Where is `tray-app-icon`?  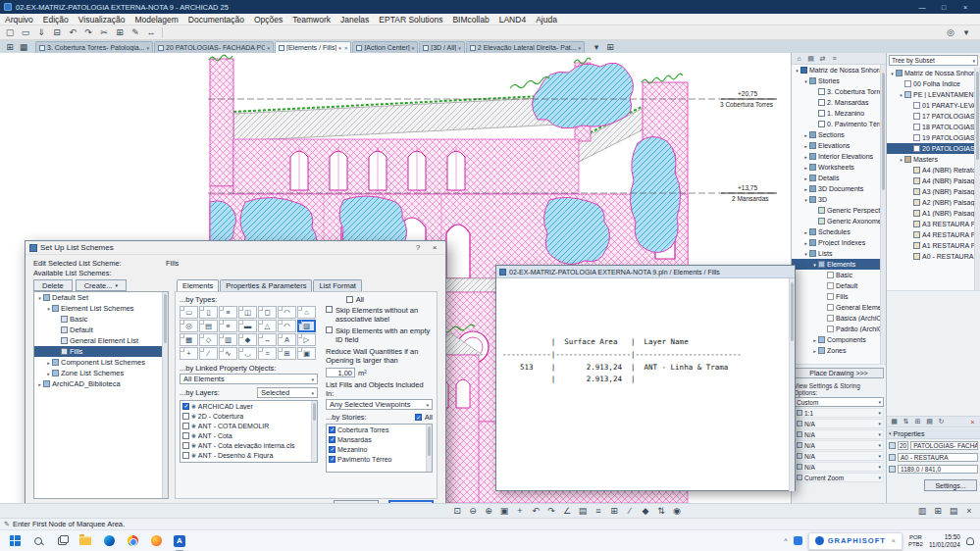 tray-app-icon is located at coordinates (799, 541).